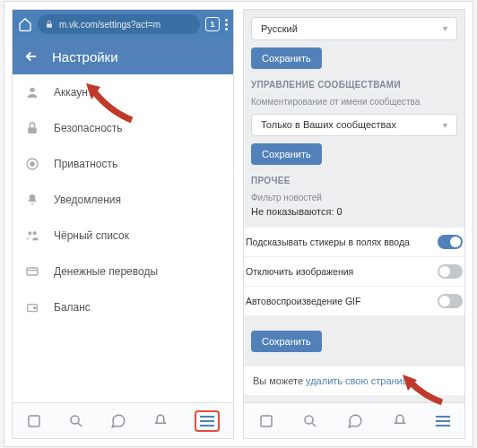 This screenshot has height=448, width=477. Describe the element at coordinates (354, 84) in the screenshot. I see `section-communities-label: УПРАВЛЕНИЕ СООБЩЕСТВАМИ` at that location.